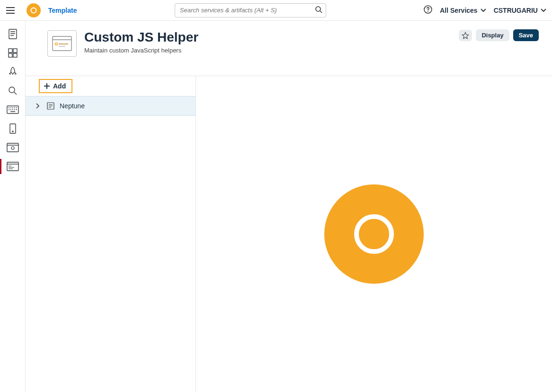 This screenshot has width=552, height=392. What do you see at coordinates (13, 91) in the screenshot?
I see `magnifier-icon` at bounding box center [13, 91].